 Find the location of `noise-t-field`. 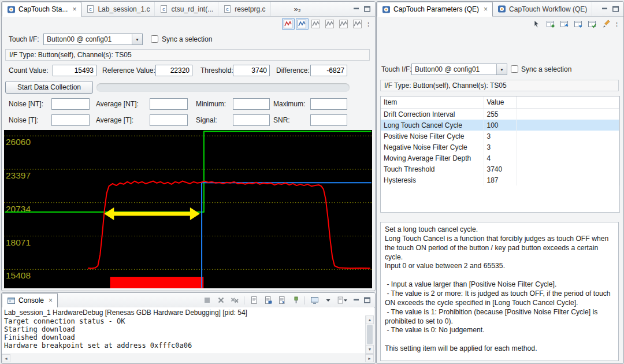

noise-t-field is located at coordinates (70, 120).